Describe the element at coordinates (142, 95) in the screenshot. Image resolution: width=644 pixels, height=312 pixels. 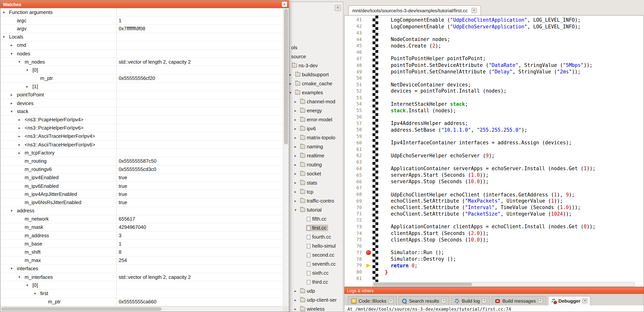
I see `watch-row: ▸pointToPoint` at that location.